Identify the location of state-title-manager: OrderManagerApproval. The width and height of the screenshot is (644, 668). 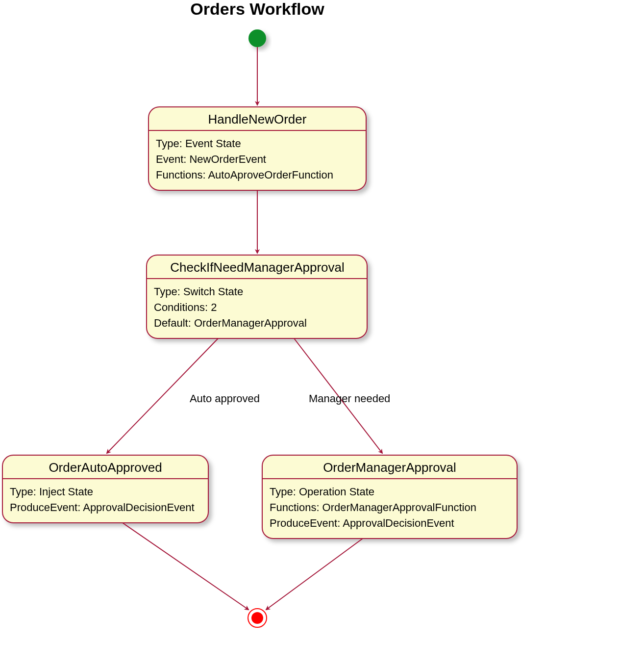
(390, 467).